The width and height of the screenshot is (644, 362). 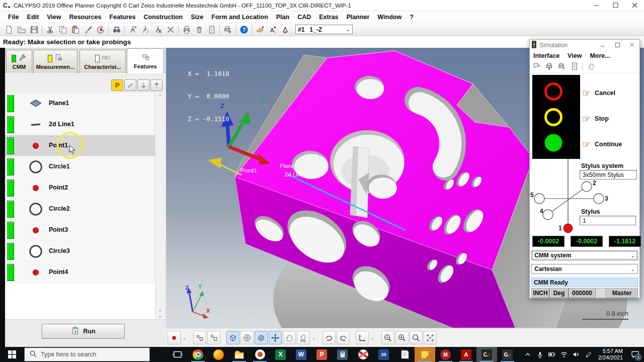 I want to click on wifi-icon, so click(x=564, y=354).